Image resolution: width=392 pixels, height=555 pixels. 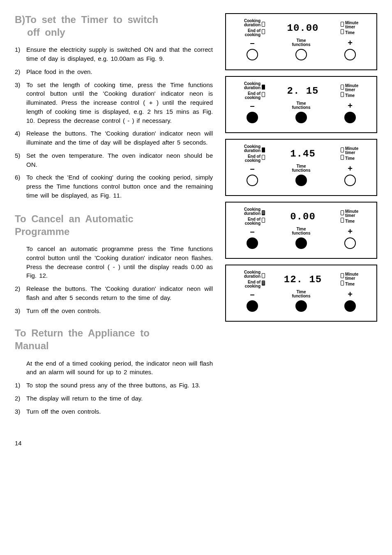 I want to click on minute-timer-indicator, so click(x=342, y=24).